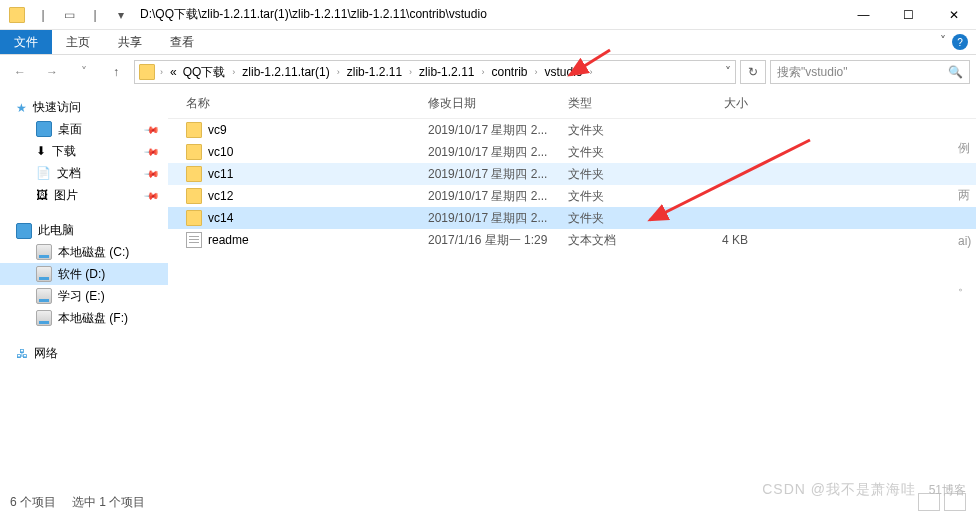  What do you see at coordinates (948, 490) in the screenshot?
I see `watermark: 51博客` at bounding box center [948, 490].